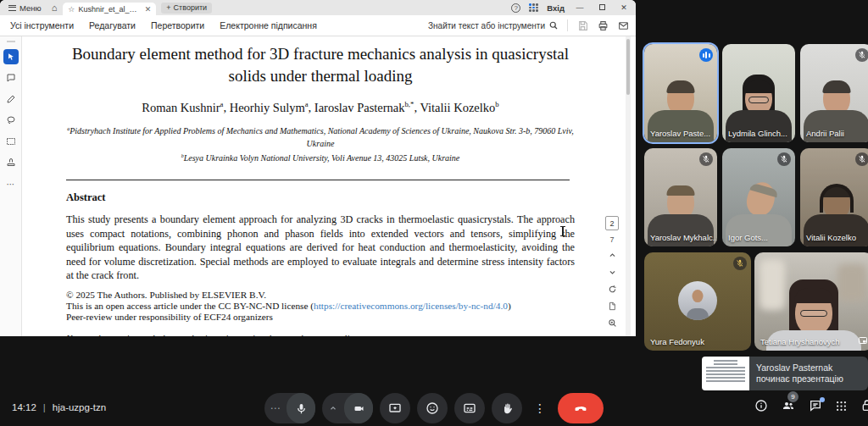 The width and height of the screenshot is (868, 426). I want to click on picture-in-picture-icon, so click(863, 340).